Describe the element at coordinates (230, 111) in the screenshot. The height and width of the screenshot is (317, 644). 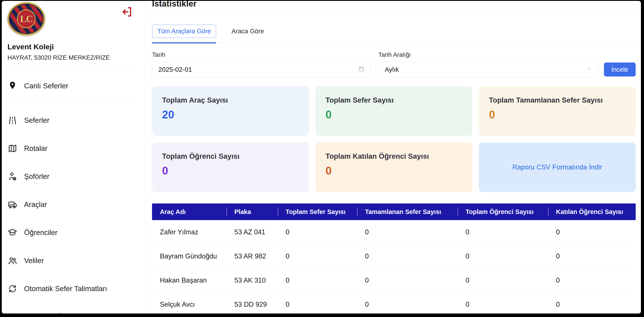
I see `stat-card-toplam-arac: Toplam Araç Sayısı 20` at that location.